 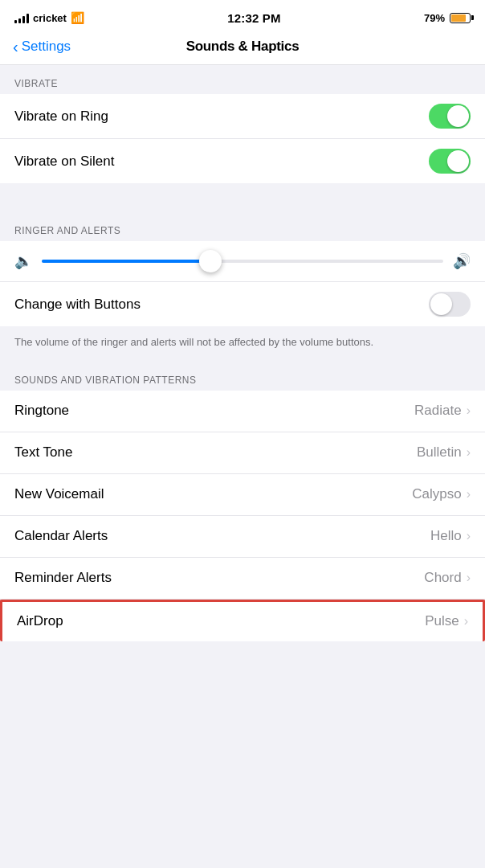 What do you see at coordinates (42, 47) in the screenshot?
I see `back-button: ‹ Settings` at bounding box center [42, 47].